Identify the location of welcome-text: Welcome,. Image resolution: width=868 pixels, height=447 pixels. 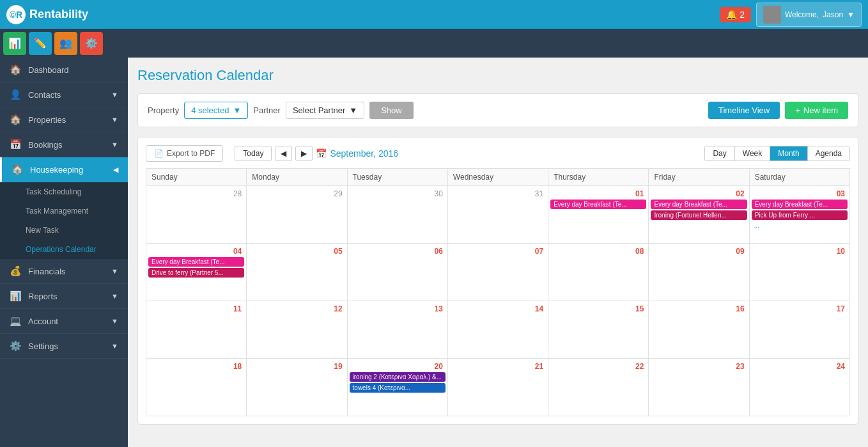
(802, 15).